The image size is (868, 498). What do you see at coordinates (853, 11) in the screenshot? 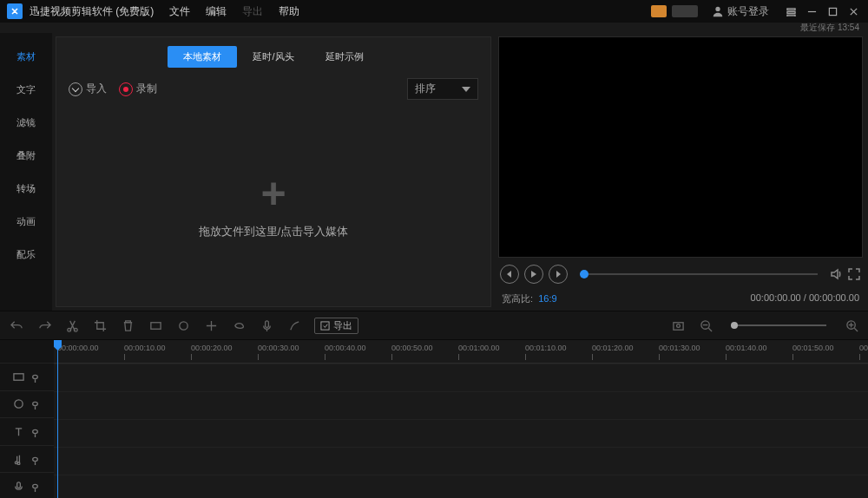
I see `close-button` at bounding box center [853, 11].